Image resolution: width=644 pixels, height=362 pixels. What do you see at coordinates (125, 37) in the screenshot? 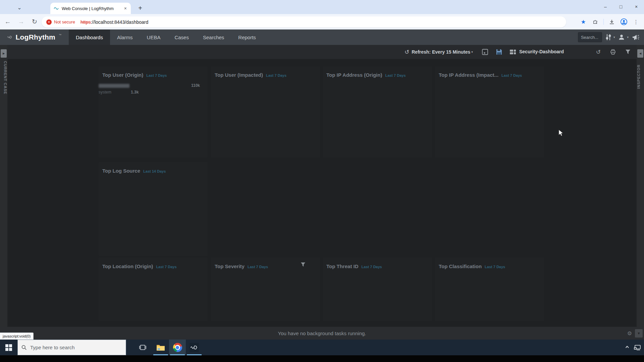
I see `nav-item-alarms: Alarms` at bounding box center [125, 37].